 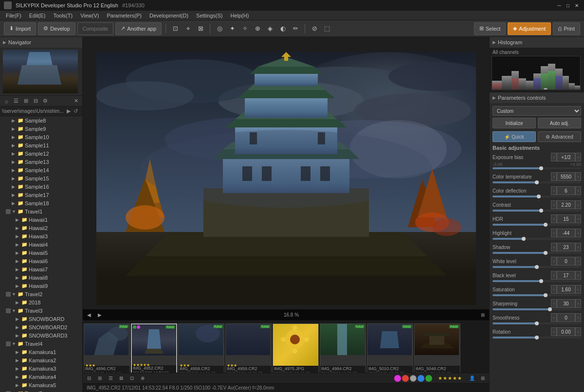 I want to click on rotation-dec: ‹, so click(x=554, y=332).